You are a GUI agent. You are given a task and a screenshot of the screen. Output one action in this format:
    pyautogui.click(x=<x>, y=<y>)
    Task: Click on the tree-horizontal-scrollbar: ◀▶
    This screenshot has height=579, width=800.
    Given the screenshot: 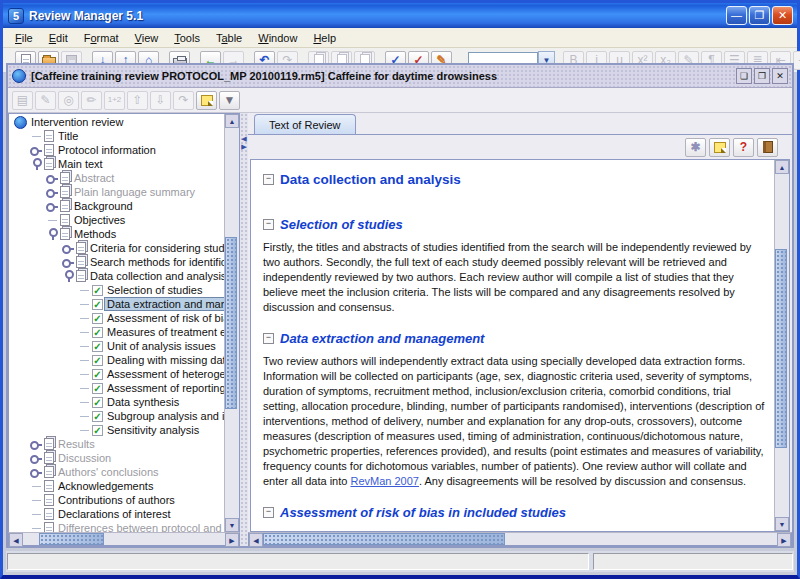 What is the action you would take?
    pyautogui.click(x=124, y=539)
    